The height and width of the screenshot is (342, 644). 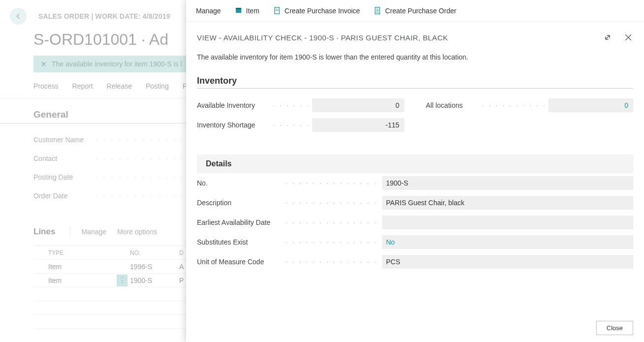 I want to click on cmd-report: Report, so click(x=83, y=88).